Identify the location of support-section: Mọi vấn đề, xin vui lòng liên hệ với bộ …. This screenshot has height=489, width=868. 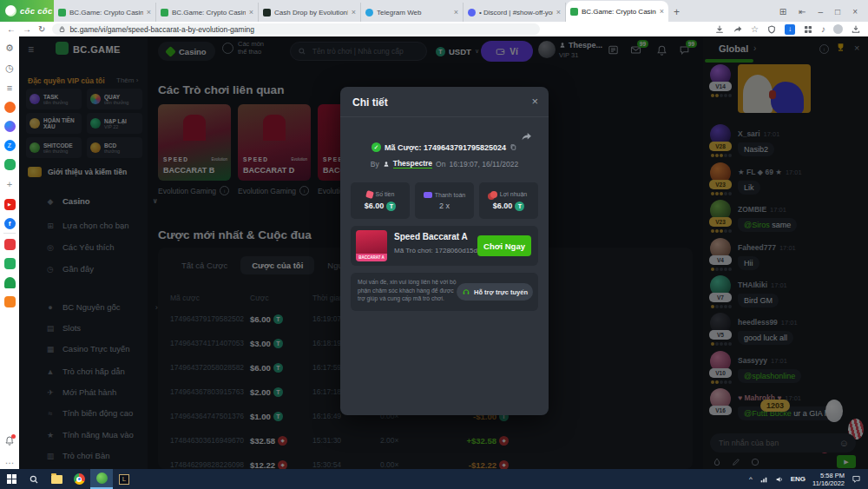
(444, 292).